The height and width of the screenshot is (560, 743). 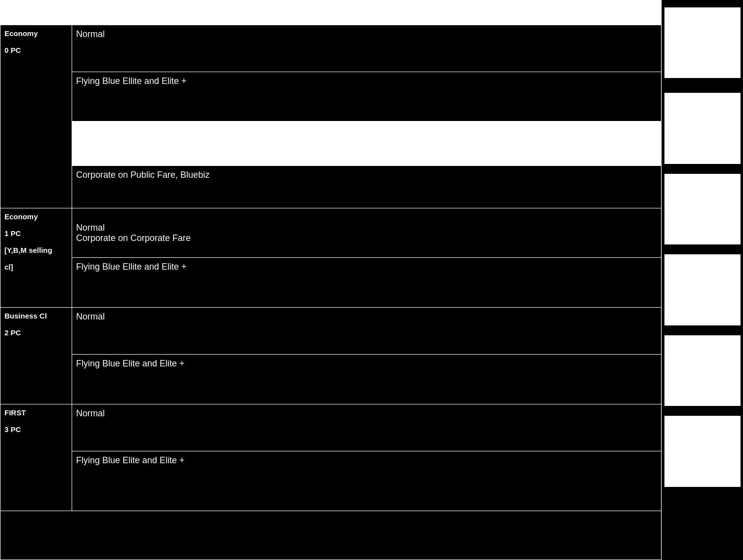 I want to click on row-cells-business: Normal Flying Blue Elite and Elite +, so click(x=367, y=356).